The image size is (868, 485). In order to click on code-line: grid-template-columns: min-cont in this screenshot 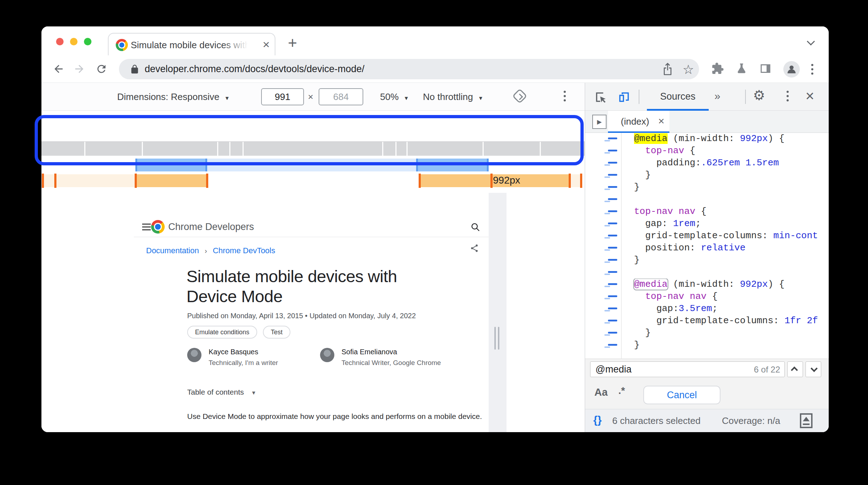, I will do `click(707, 236)`.